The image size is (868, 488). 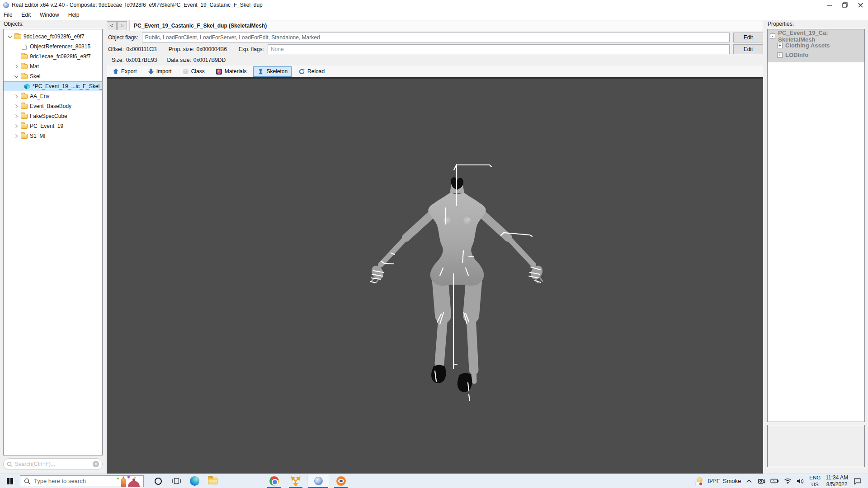 I want to click on arrow-up-icon, so click(x=116, y=71).